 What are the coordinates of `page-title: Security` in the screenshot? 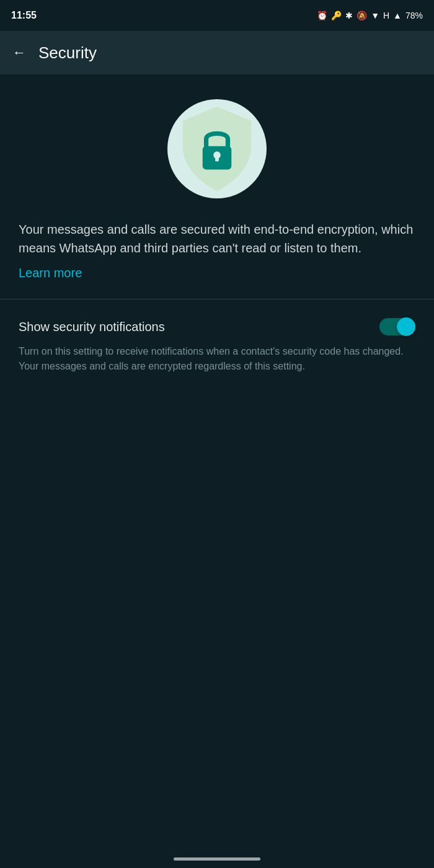 It's located at (68, 53).